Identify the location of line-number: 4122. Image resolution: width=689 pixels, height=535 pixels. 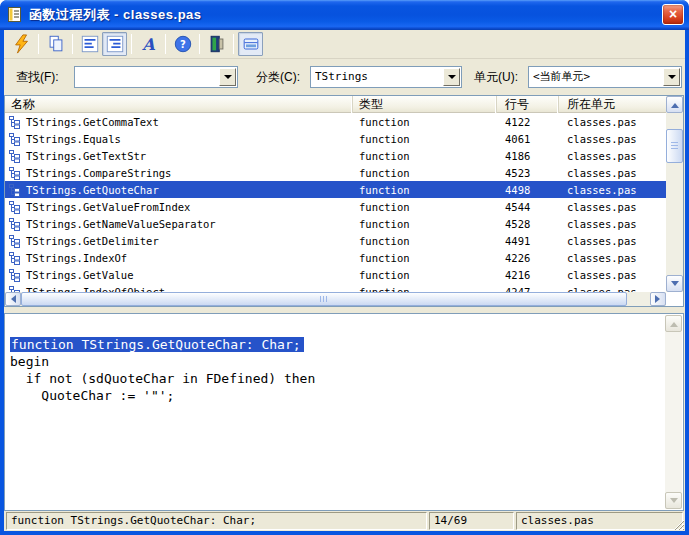
(528, 122).